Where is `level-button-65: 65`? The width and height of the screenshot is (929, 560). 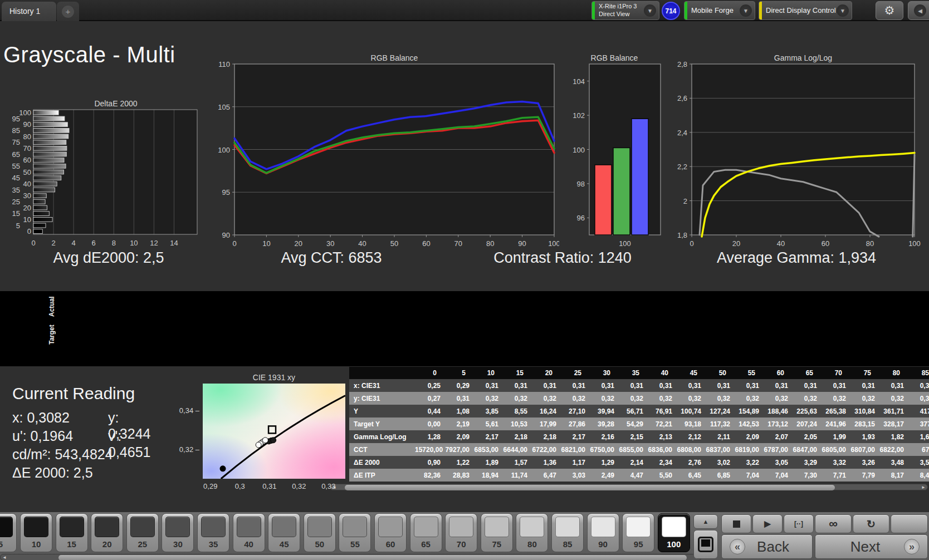 level-button-65: 65 is located at coordinates (426, 533).